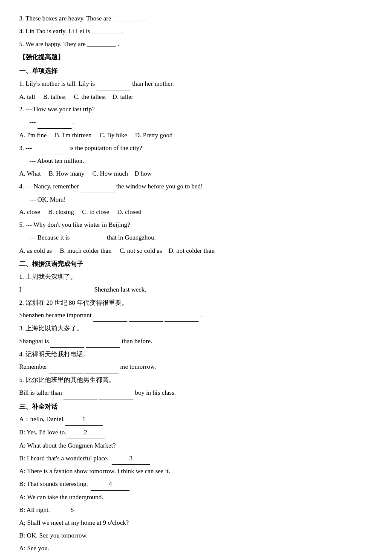 This screenshot has height=555, width=392. What do you see at coordinates (196, 342) in the screenshot?
I see `p2-q3-english: Shanghai is than before.` at bounding box center [196, 342].